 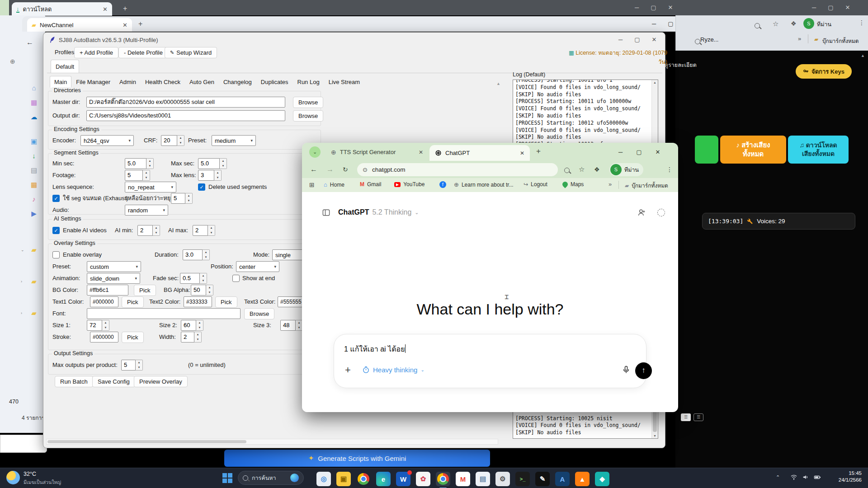 What do you see at coordinates (403, 479) in the screenshot?
I see `taskbar-word: W` at bounding box center [403, 479].